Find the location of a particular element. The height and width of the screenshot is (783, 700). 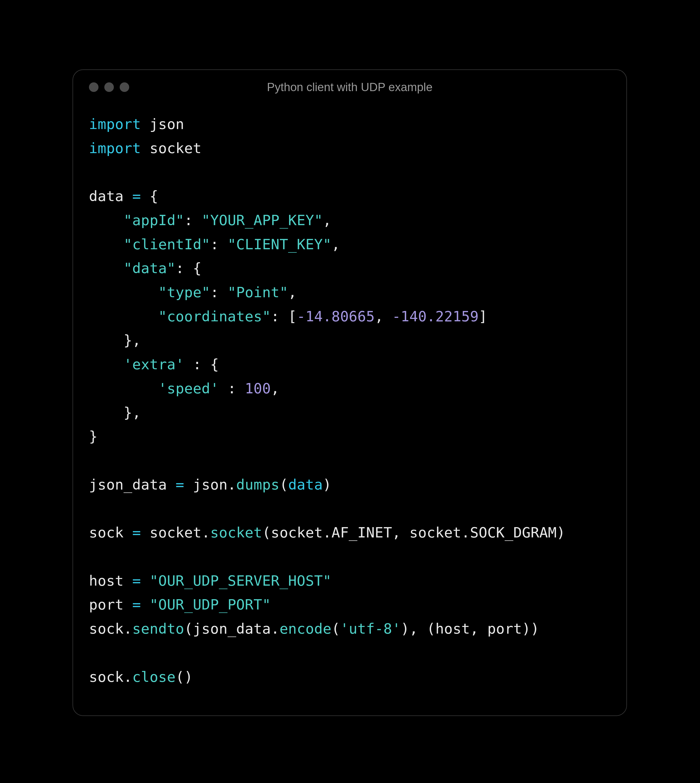

close-icon is located at coordinates (94, 87).